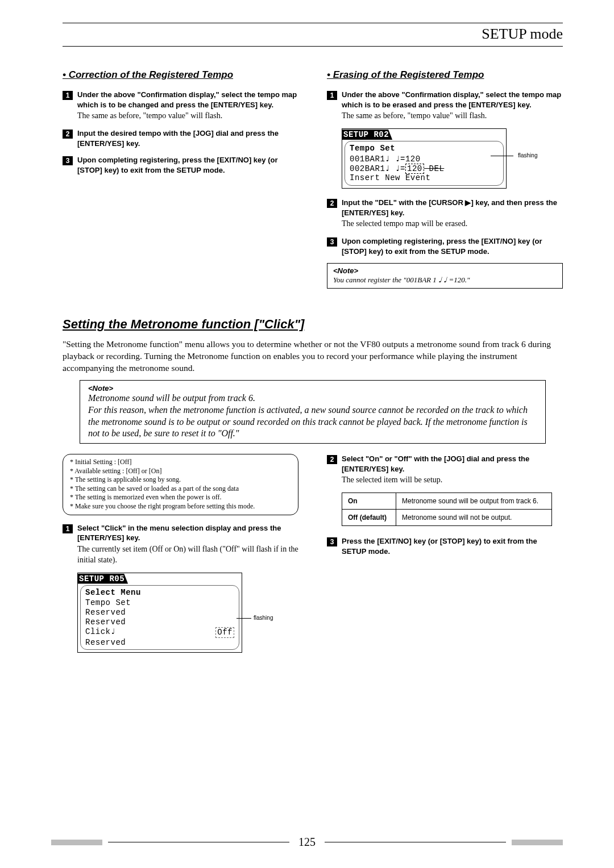  I want to click on lcd-display-click: SETUP R05 Select Menu Tempo Set Reserved…, so click(188, 613).